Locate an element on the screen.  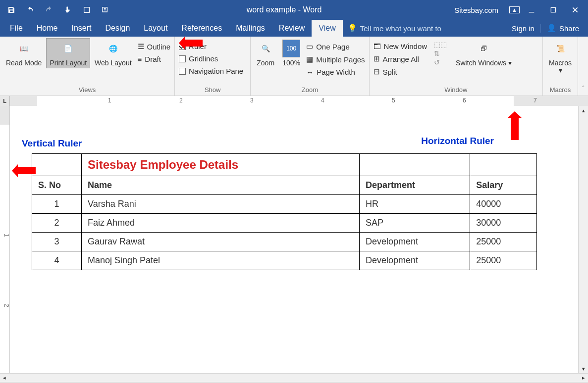
zoom-button: 🔍Zoom is located at coordinates (266, 53).